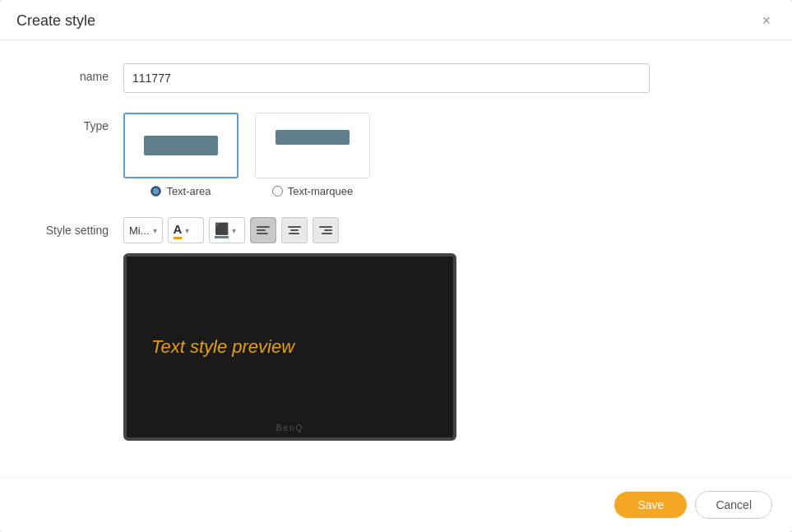 This screenshot has width=792, height=532. What do you see at coordinates (178, 230) in the screenshot?
I see `font-a-letter: A` at bounding box center [178, 230].